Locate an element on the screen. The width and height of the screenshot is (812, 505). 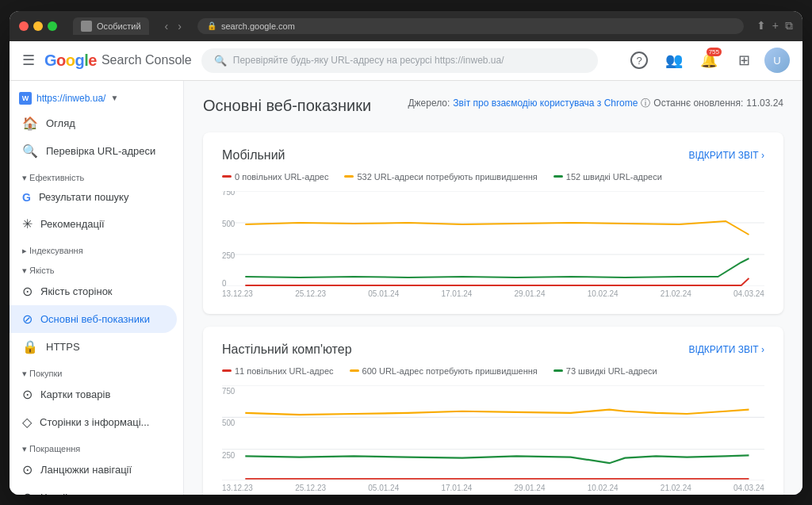
x-label-4: 17.01.24 is located at coordinates (457, 293).